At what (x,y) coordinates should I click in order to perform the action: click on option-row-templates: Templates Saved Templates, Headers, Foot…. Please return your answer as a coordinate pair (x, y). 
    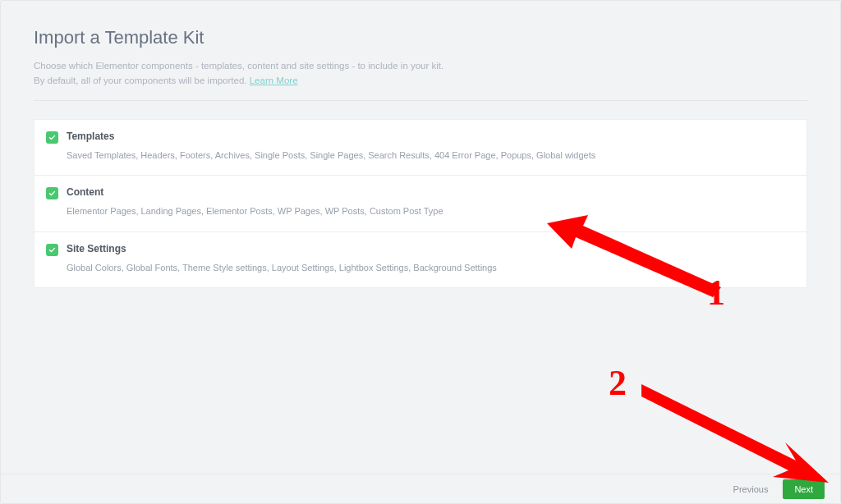
    Looking at the image, I should click on (420, 148).